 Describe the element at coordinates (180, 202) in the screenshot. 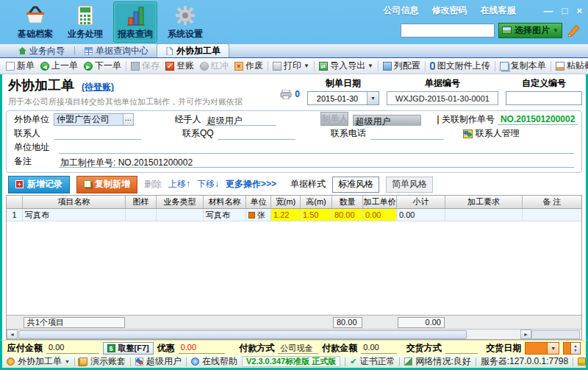

I see `col-header: 业务类型` at that location.